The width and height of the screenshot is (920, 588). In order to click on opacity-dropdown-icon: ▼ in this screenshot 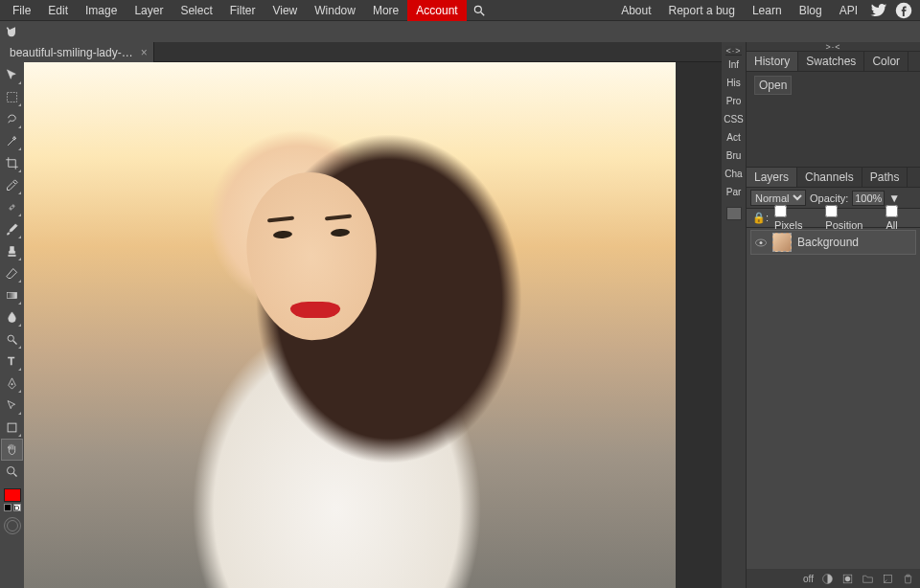, I will do `click(894, 198)`.